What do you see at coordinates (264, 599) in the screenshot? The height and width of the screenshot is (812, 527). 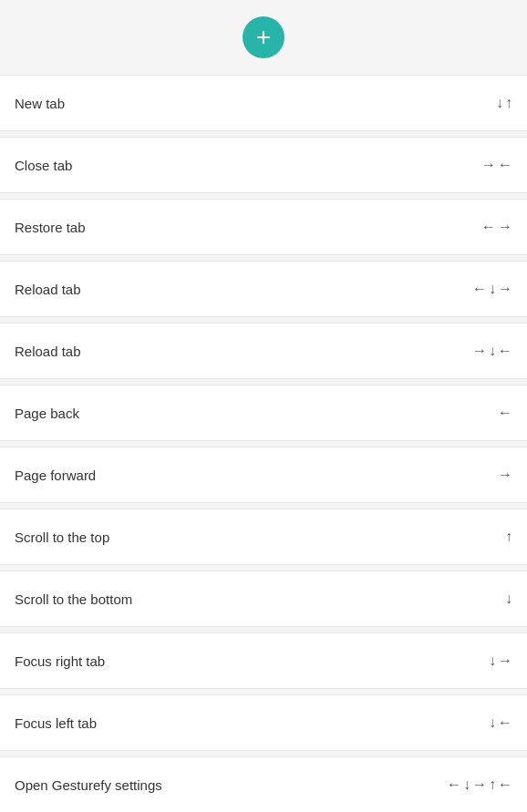 I see `list-item-scroll-bottom: Scroll to the bottom↓` at bounding box center [264, 599].